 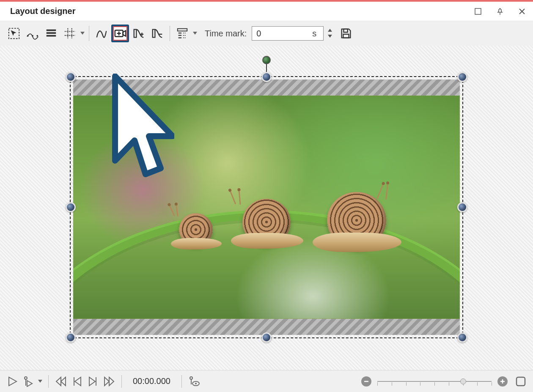 What do you see at coordinates (77, 381) in the screenshot?
I see `prev-frame-button` at bounding box center [77, 381].